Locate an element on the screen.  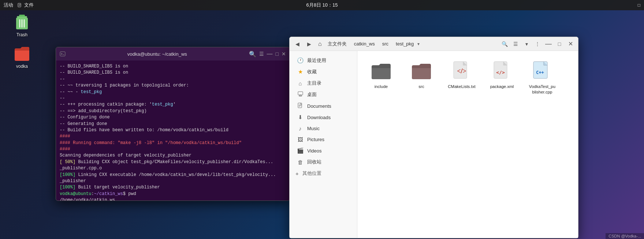
bookmarks-icon: ★ is located at coordinates (300, 72).